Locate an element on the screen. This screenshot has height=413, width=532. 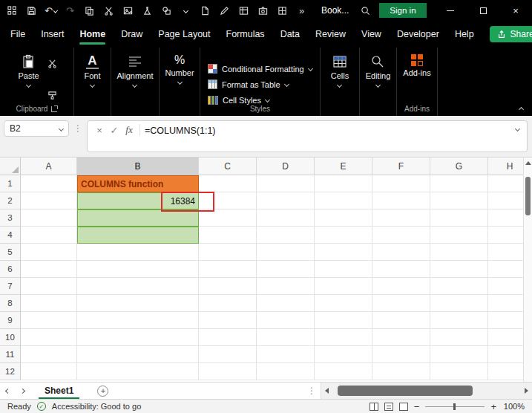
cell-B8 is located at coordinates (138, 303).